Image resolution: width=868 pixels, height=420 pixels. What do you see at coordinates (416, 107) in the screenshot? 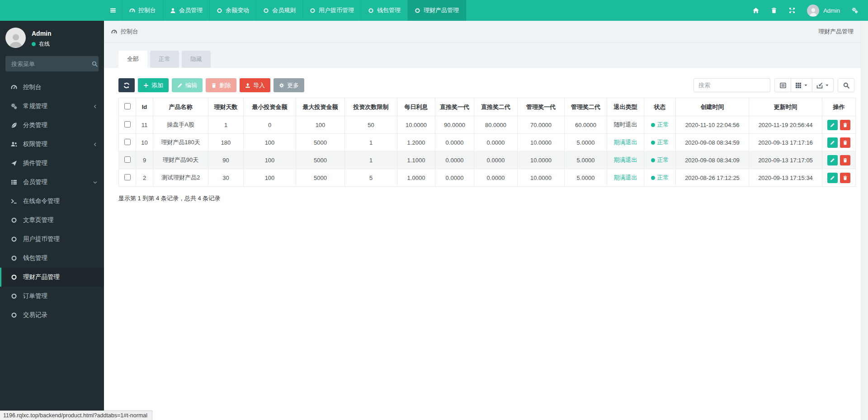
I see `column-header: 每日利息` at bounding box center [416, 107].